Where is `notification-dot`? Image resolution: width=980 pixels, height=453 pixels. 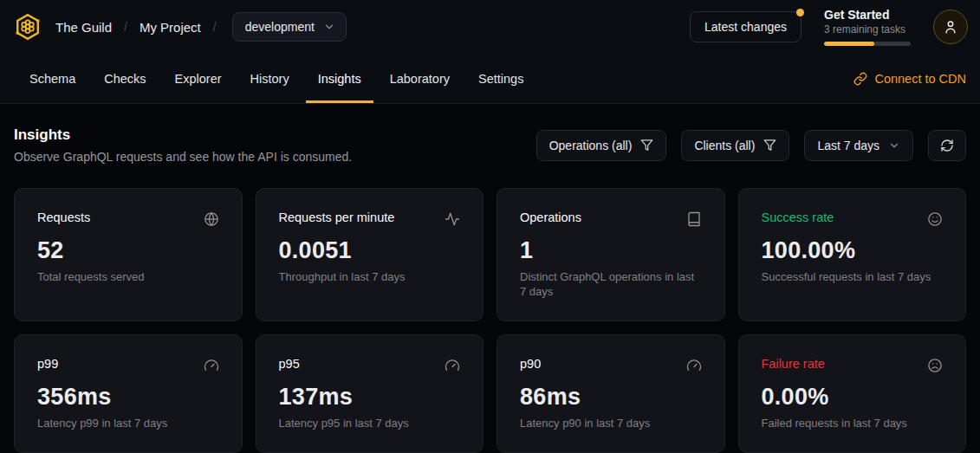 notification-dot is located at coordinates (801, 12).